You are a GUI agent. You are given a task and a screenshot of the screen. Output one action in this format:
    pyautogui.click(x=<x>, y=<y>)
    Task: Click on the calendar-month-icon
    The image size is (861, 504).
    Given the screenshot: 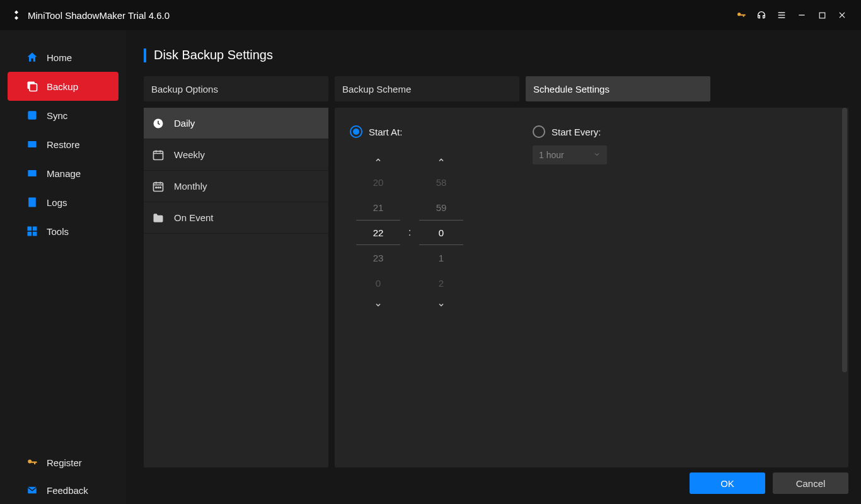 What is the action you would take?
    pyautogui.click(x=158, y=186)
    